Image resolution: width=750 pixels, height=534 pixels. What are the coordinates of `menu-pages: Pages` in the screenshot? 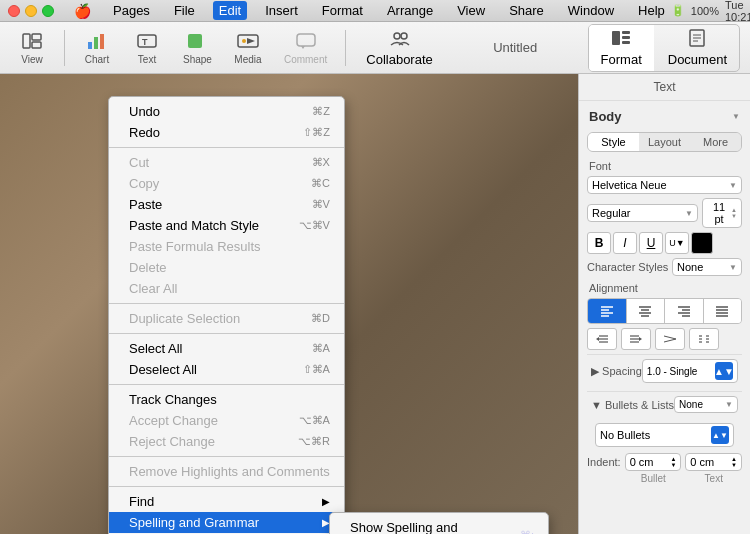 It's located at (132, 10).